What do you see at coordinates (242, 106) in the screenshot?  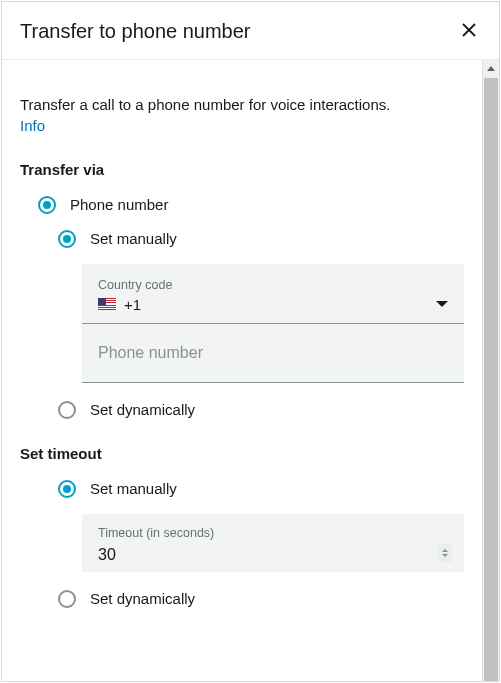 I see `description-text: Transfer a call to a phone number for vo…` at bounding box center [242, 106].